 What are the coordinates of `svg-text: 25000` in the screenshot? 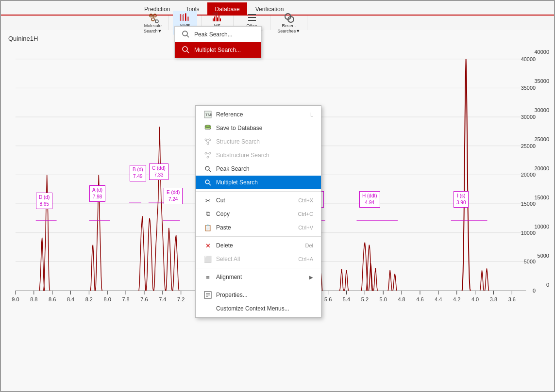 It's located at (528, 146).